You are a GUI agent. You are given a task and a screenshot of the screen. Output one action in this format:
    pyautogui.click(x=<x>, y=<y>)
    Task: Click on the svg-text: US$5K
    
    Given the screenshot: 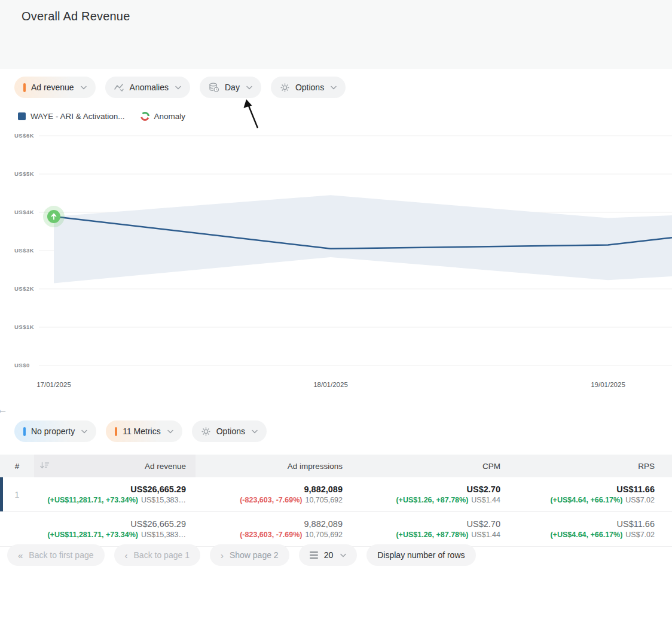 What is the action you would take?
    pyautogui.click(x=24, y=173)
    